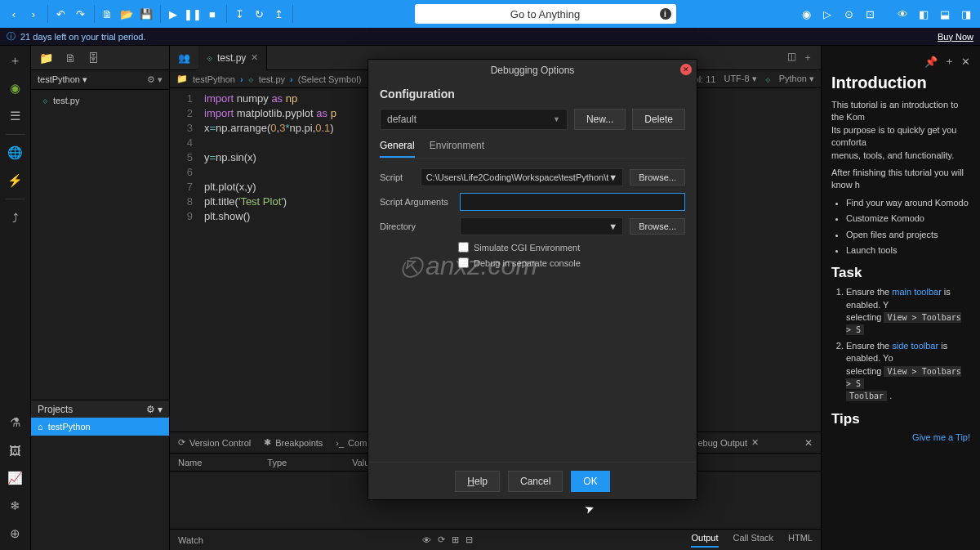 The height and width of the screenshot is (550, 980). What do you see at coordinates (173, 14) in the screenshot?
I see `play-icon: ▶` at bounding box center [173, 14].